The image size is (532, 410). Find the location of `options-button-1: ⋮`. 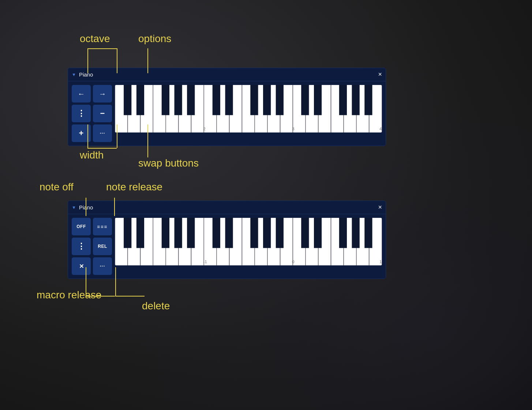

options-button-1: ⋮ is located at coordinates (81, 113).